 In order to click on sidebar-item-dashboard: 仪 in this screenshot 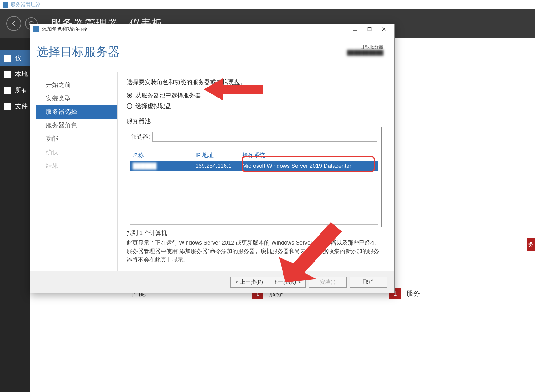, I will do `click(15, 58)`.